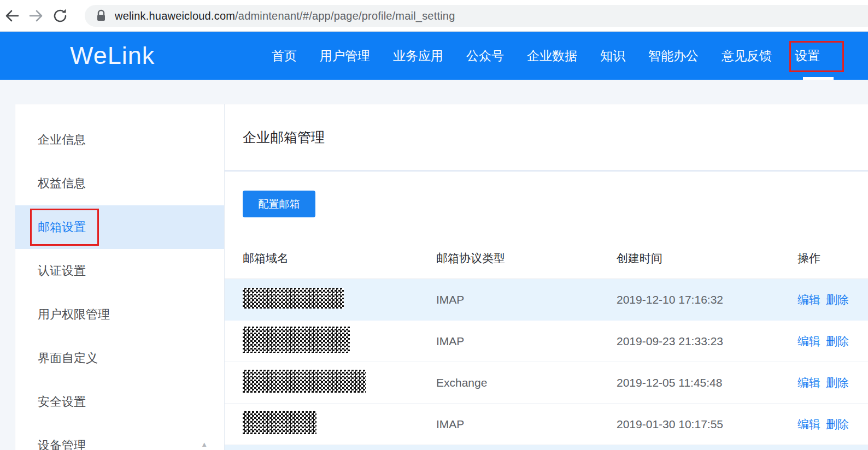 This screenshot has width=868, height=450. Describe the element at coordinates (547, 448) in the screenshot. I see `table-row-partial` at that location.